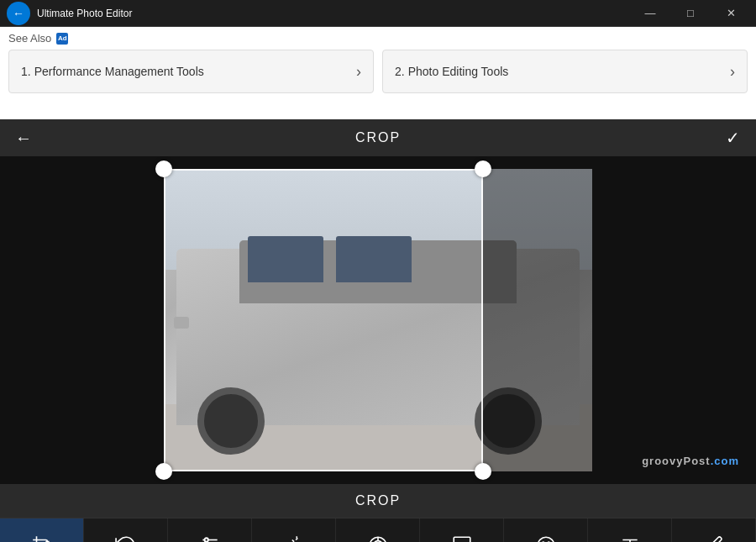  What do you see at coordinates (231, 421) in the screenshot?
I see `jeep-wheel-left` at bounding box center [231, 421].